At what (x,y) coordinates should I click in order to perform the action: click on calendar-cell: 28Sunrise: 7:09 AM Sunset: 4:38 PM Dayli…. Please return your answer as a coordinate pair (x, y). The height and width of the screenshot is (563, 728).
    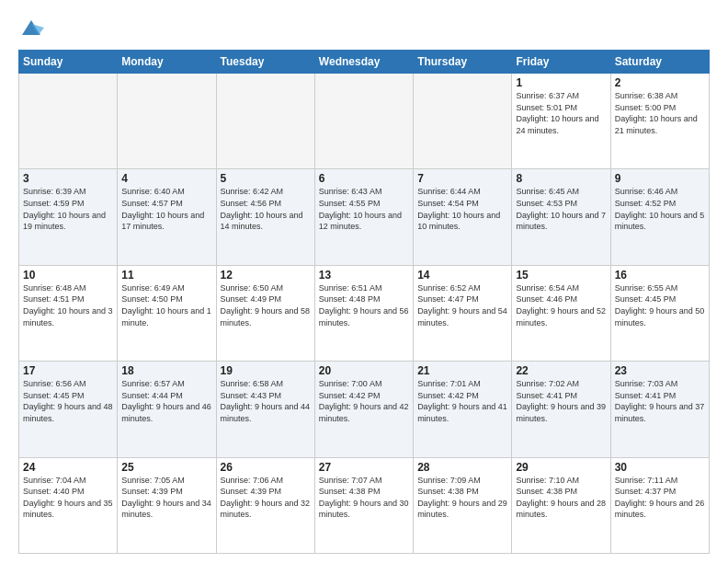
    Looking at the image, I should click on (463, 505).